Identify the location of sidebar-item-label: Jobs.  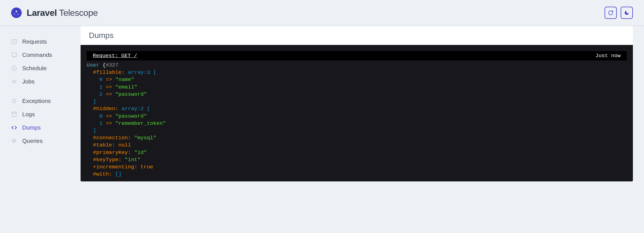
(28, 82).